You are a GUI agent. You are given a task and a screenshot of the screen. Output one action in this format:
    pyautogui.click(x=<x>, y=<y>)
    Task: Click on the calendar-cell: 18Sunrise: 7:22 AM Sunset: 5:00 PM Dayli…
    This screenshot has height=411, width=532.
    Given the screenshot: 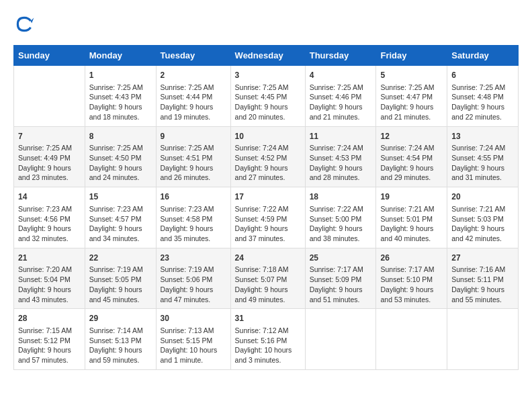 What is the action you would take?
    pyautogui.click(x=341, y=218)
    